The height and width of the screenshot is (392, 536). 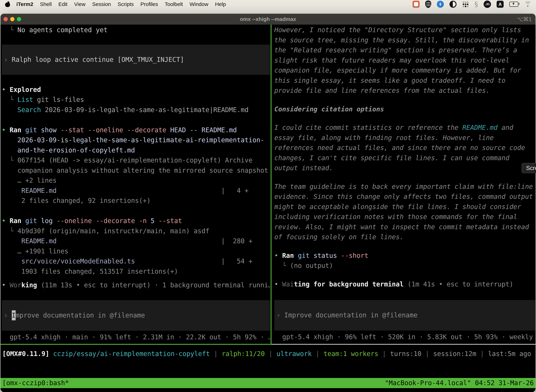 I want to click on menu-item-view: View, so click(x=80, y=4).